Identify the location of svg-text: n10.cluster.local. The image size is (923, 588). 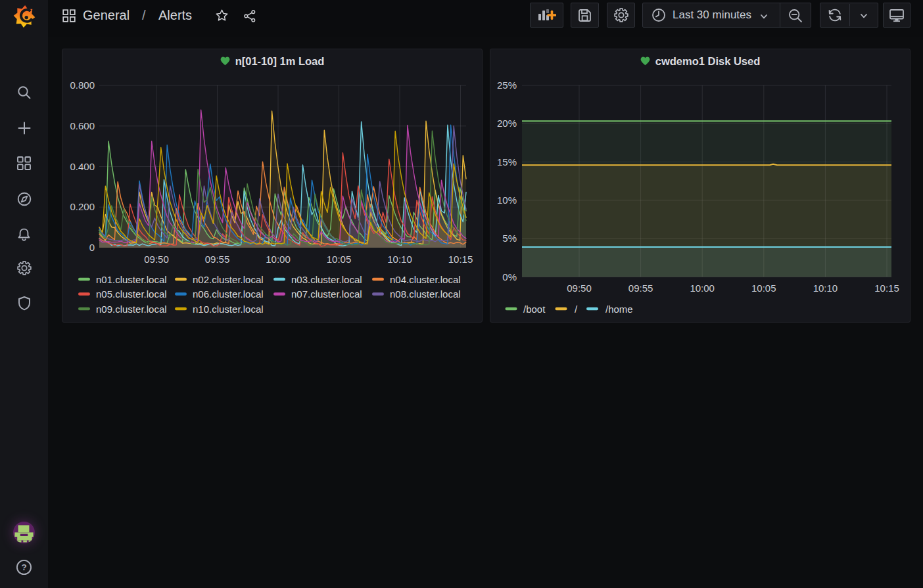
(228, 309).